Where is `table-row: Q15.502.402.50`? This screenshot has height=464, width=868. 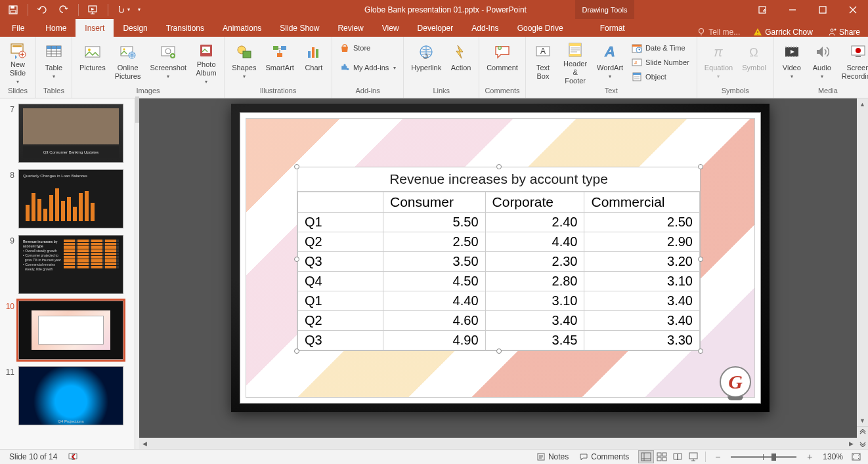 table-row: Q15.502.402.50 is located at coordinates (499, 222).